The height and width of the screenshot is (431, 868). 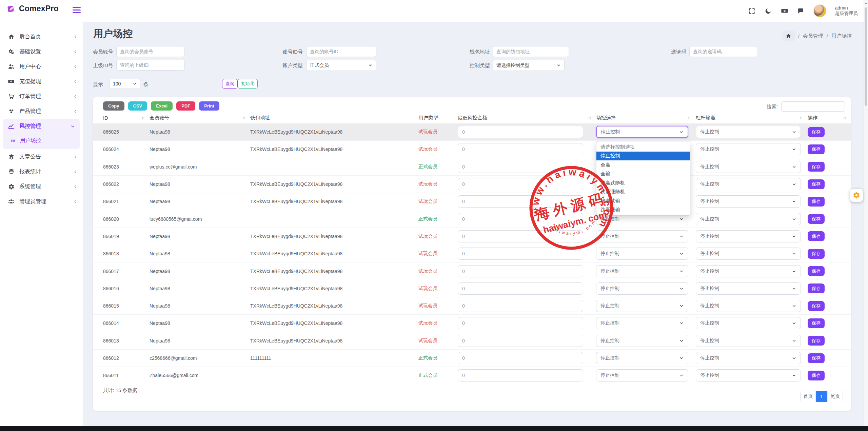 I want to click on dropdown-option: 停止控制, so click(x=643, y=156).